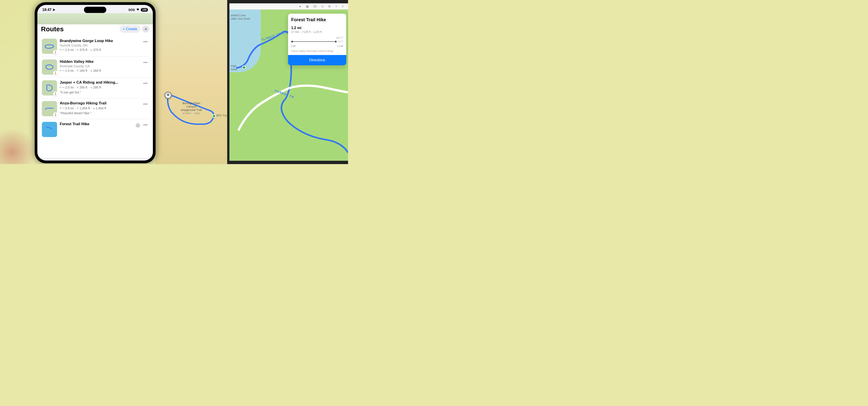  What do you see at coordinates (100, 113) in the screenshot?
I see `route-note: "Peaceful desert hike."` at bounding box center [100, 113].